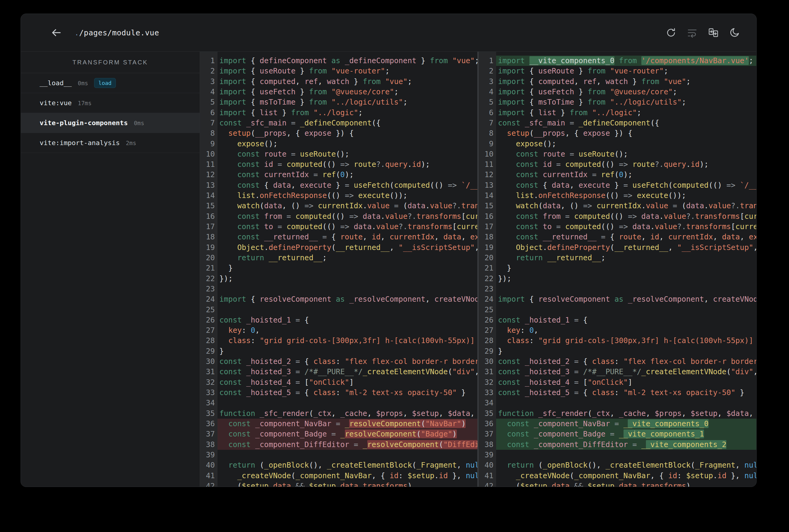 The height and width of the screenshot is (532, 789). Describe the element at coordinates (735, 33) in the screenshot. I see `moon-icon` at that location.